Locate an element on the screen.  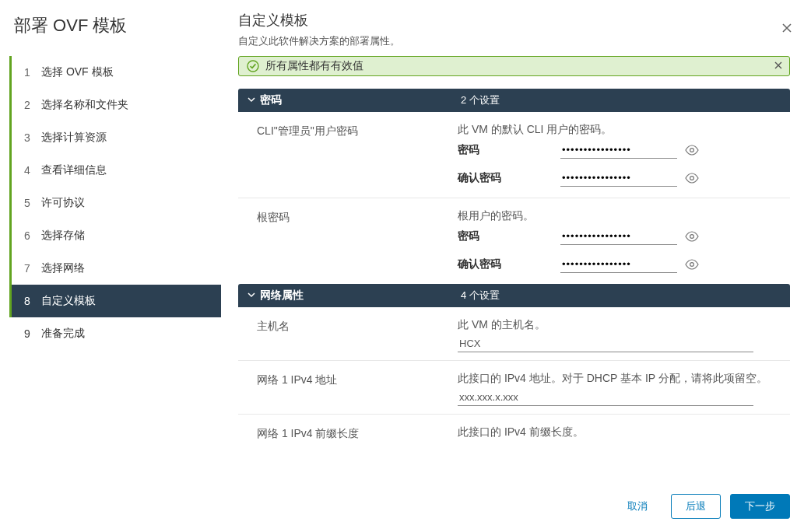
cli-admin-confirm-input is located at coordinates (619, 178).